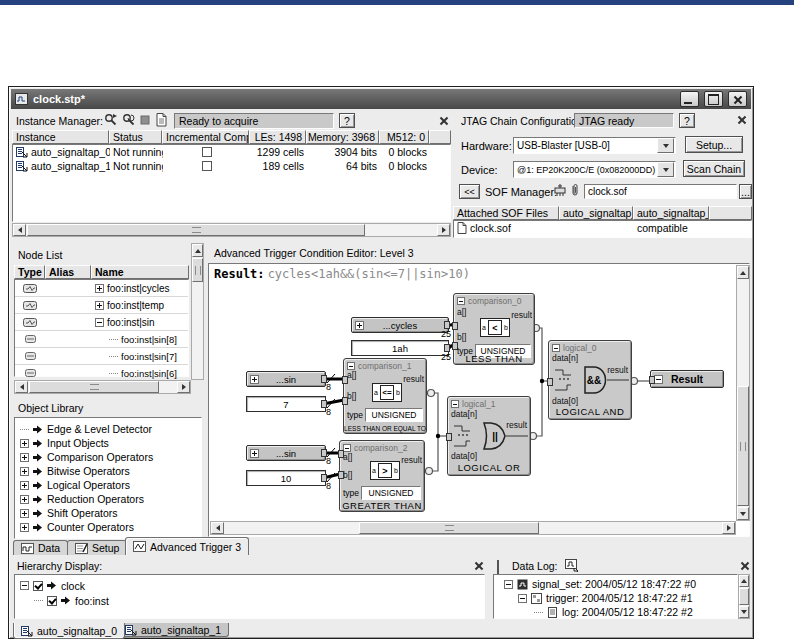 This screenshot has width=794, height=641. What do you see at coordinates (382, 476) in the screenshot?
I see `comparison-2-block: comparison_2 a[] b[] a>b result typeUNSI…` at bounding box center [382, 476].